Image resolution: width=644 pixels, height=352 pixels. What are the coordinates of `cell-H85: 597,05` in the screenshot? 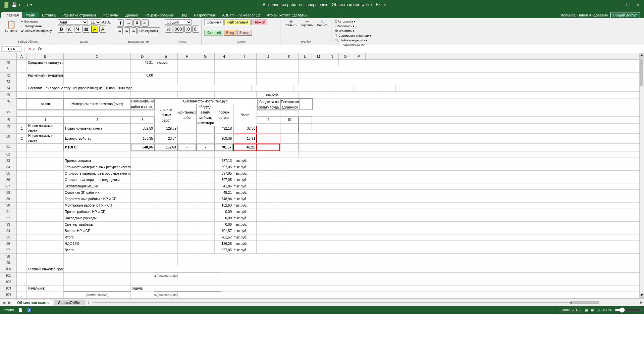 It's located at (224, 174).